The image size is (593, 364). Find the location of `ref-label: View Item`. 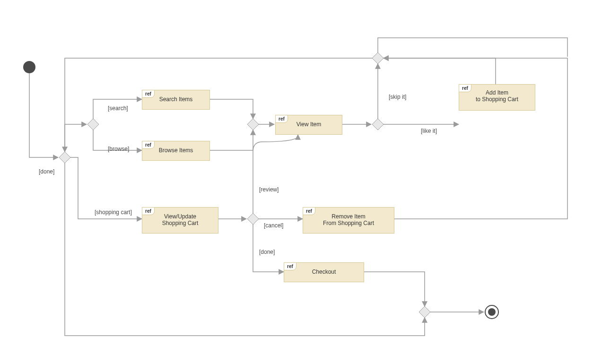

ref-label: View Item is located at coordinates (309, 124).